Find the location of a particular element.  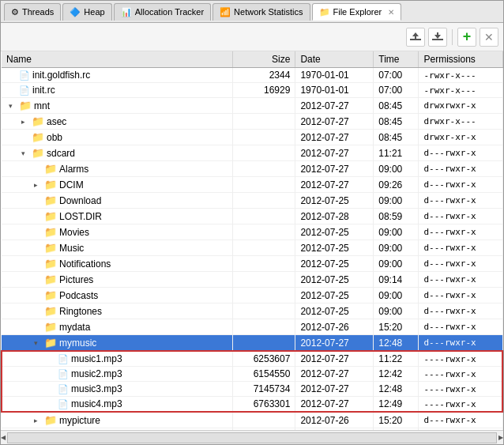

table-row: 📁Music2012-07-2509:00d---rwxr-x is located at coordinates (252, 248).